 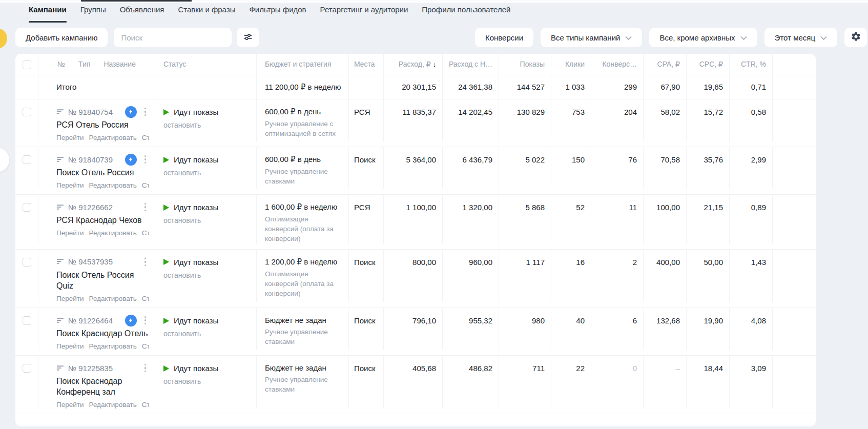 What do you see at coordinates (801, 37) in the screenshot?
I see `period-dropdown: Этот месяц` at bounding box center [801, 37].